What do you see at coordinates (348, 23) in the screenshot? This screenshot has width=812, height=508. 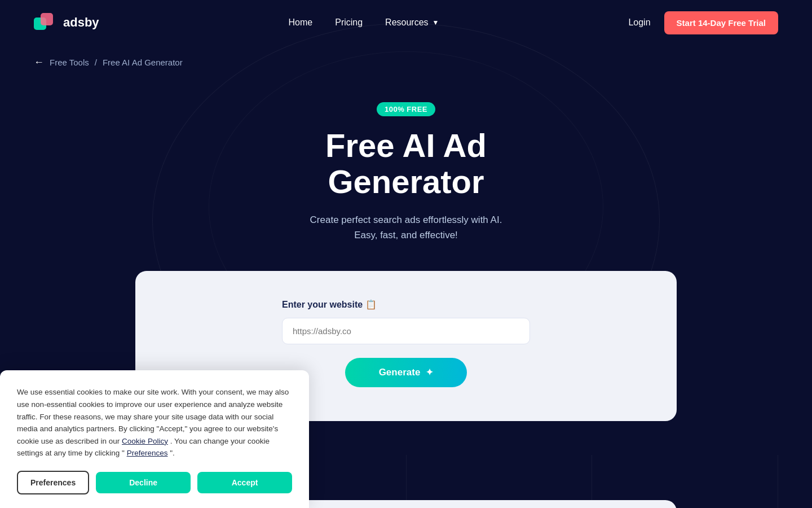 I see `nav-pricing: Pricing` at bounding box center [348, 23].